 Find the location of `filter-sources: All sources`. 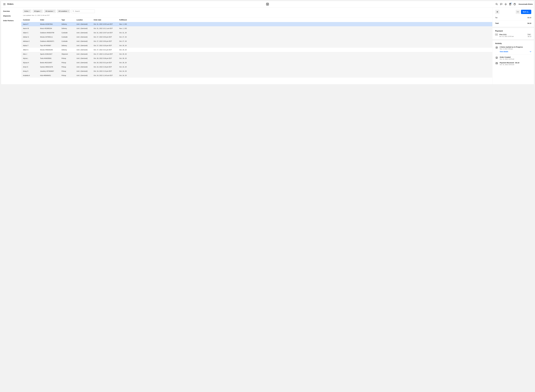

filter-sources: All sources is located at coordinates (50, 11).